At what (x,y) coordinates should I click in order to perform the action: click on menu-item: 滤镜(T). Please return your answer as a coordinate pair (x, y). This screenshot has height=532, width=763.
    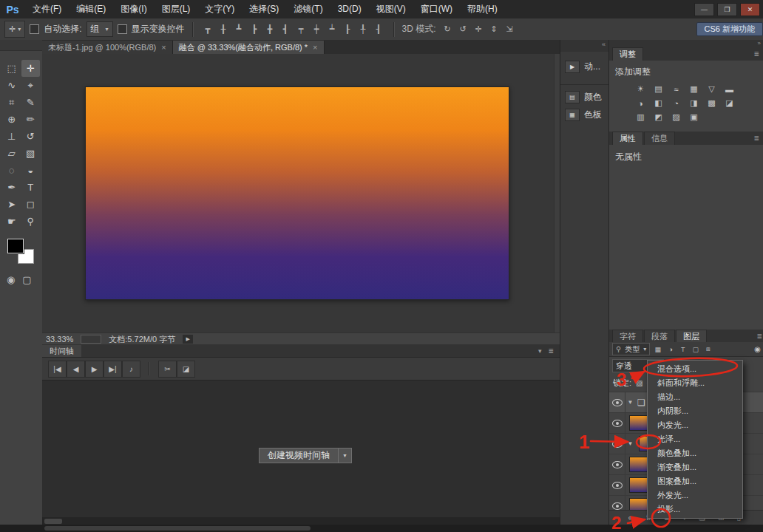
    Looking at the image, I should click on (308, 9).